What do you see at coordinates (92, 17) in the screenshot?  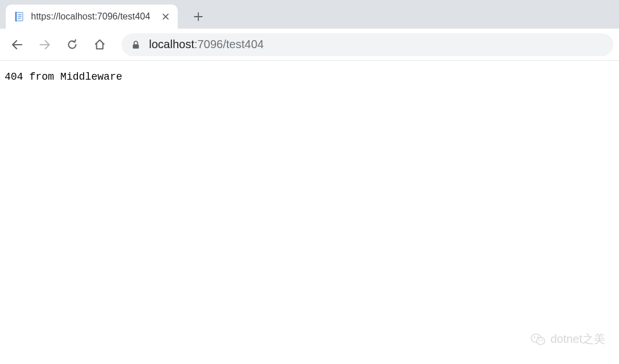 I see `browser-tab: https://localhost:7096/test404` at bounding box center [92, 17].